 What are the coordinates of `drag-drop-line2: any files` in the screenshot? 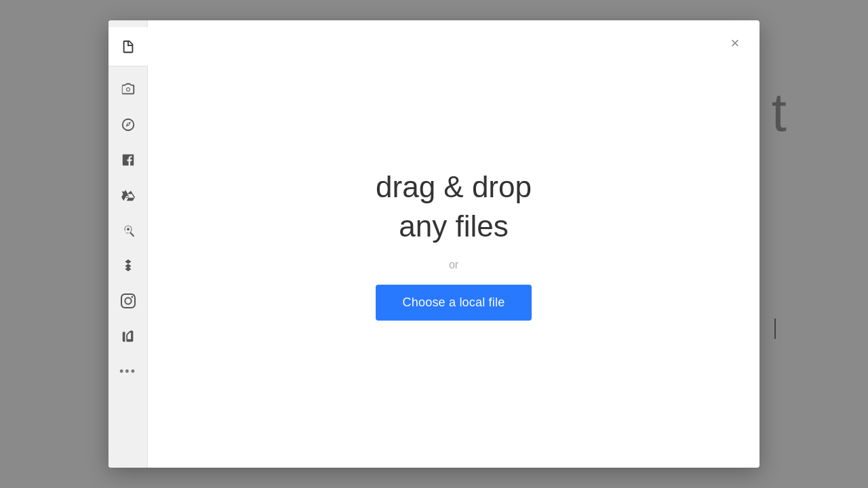 It's located at (453, 226).